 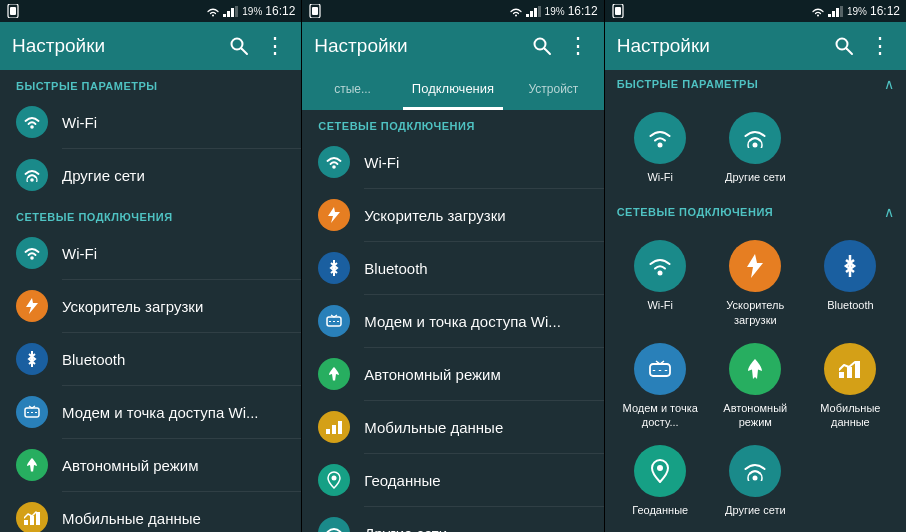 What do you see at coordinates (660, 148) in the screenshot?
I see `grid-wifi-quick-3: Wi-Fi` at bounding box center [660, 148].